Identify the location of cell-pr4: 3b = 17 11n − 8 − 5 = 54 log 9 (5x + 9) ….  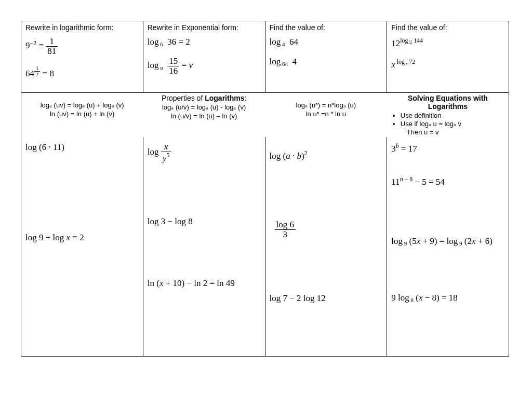
(448, 247).